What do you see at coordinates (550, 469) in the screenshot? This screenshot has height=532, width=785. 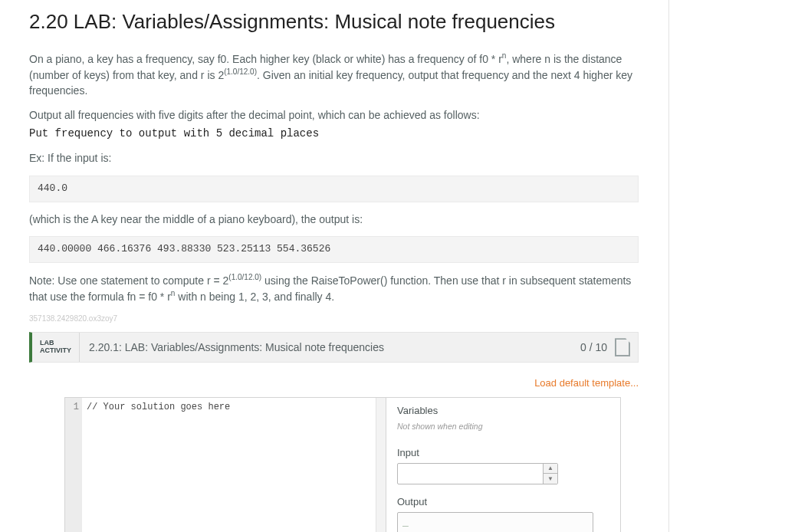 I see `chevron-up-icon: ▲` at bounding box center [550, 469].